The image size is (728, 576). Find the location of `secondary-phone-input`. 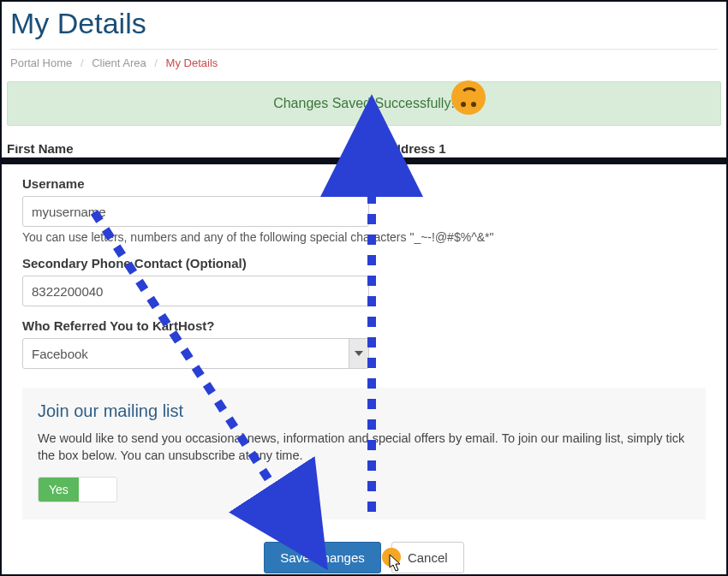

secondary-phone-input is located at coordinates (195, 291).